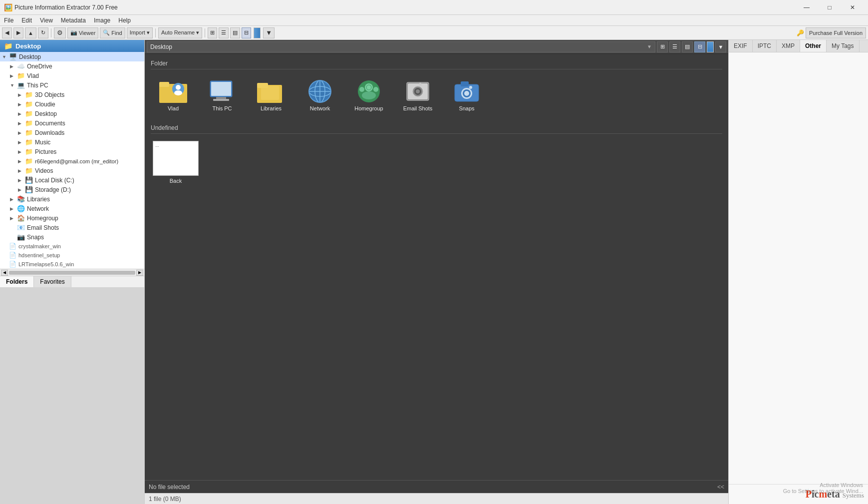  What do you see at coordinates (72, 237) in the screenshot?
I see `tree-item-snaps: 📷 Snaps` at bounding box center [72, 237].